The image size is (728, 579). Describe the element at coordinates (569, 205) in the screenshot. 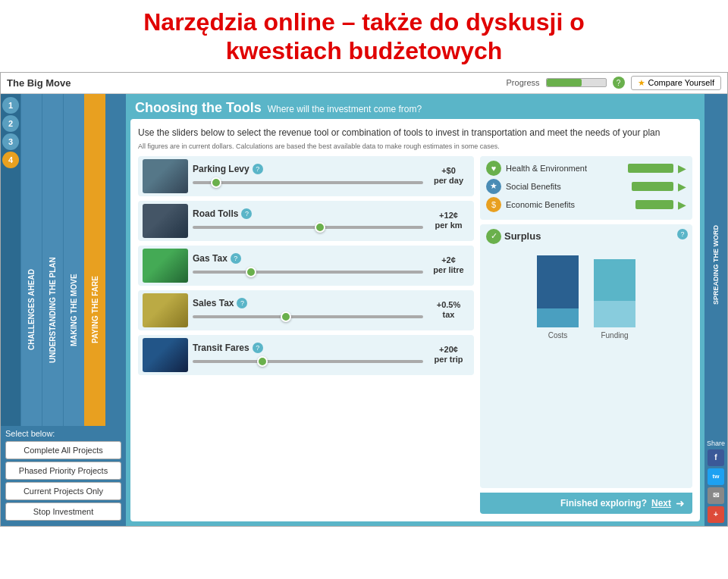

I see `economic-label: Economic Benefits` at that location.